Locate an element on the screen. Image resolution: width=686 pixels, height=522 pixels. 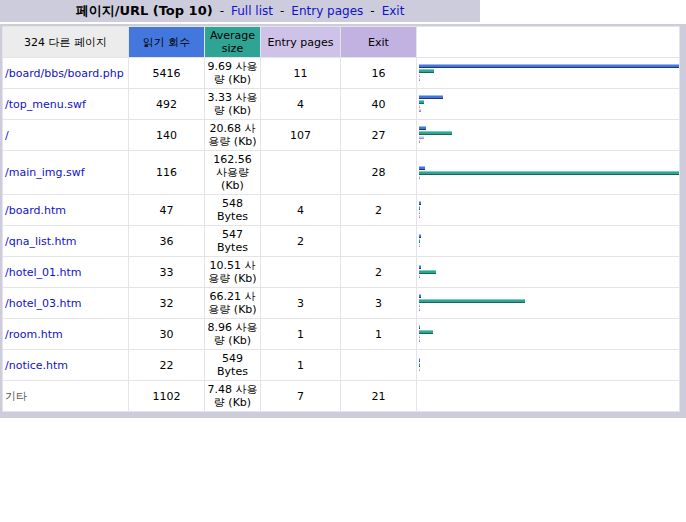
url-link: /board.htm is located at coordinates (66, 210).